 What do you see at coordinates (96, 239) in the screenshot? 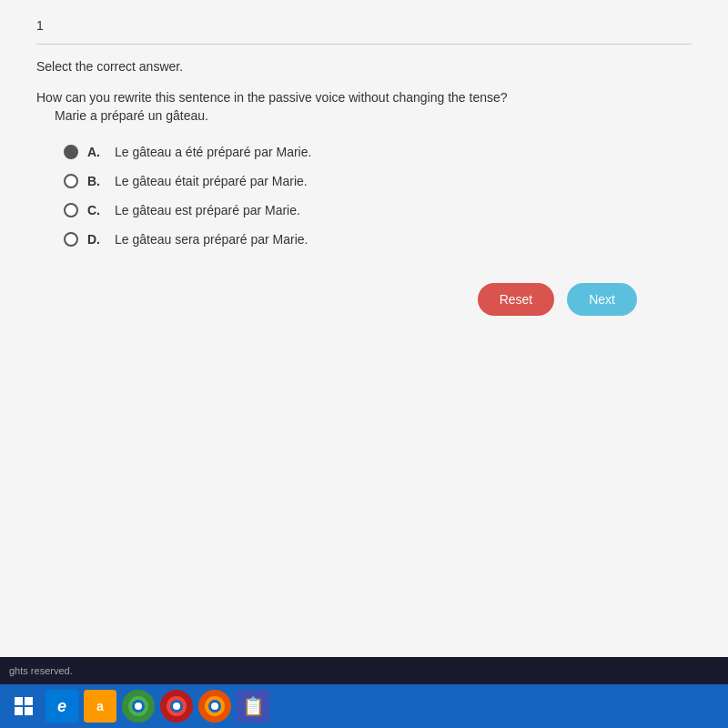
I see `option-label-d: D.` at bounding box center [96, 239].